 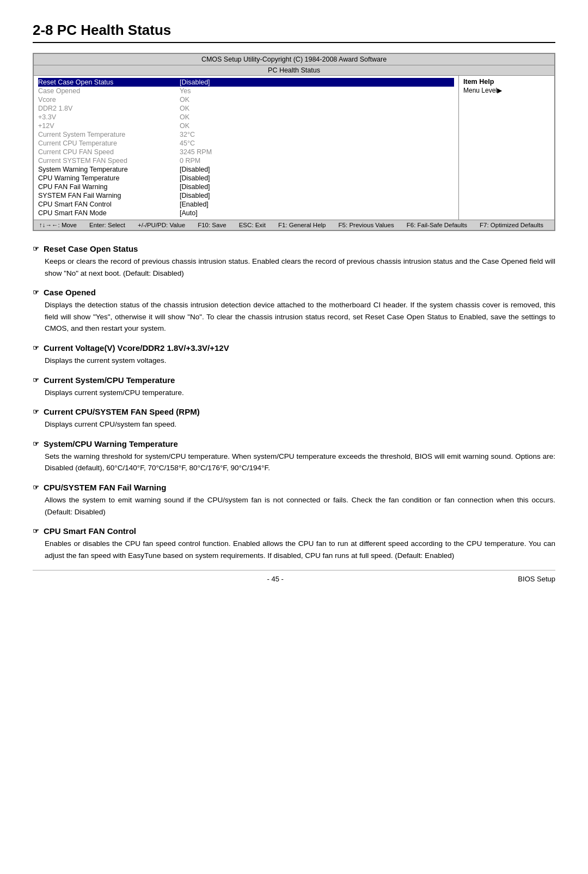 What do you see at coordinates (300, 462) in the screenshot?
I see `section-body: Sets the warning threshold for system/CP…` at bounding box center [300, 462].